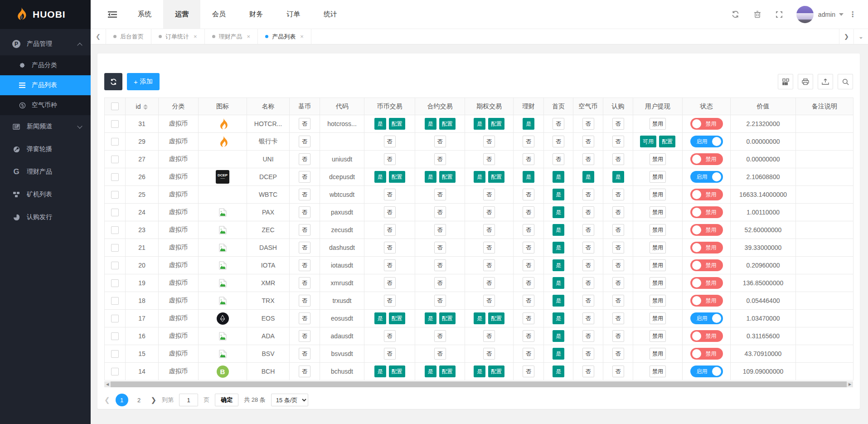  What do you see at coordinates (145, 107) in the screenshot?
I see `sort-icon` at bounding box center [145, 107].